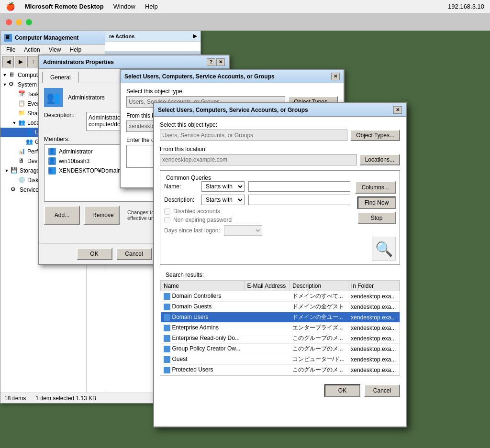 Image resolution: width=490 pixels, height=448 pixels. I want to click on ok-button: OK, so click(95, 254).